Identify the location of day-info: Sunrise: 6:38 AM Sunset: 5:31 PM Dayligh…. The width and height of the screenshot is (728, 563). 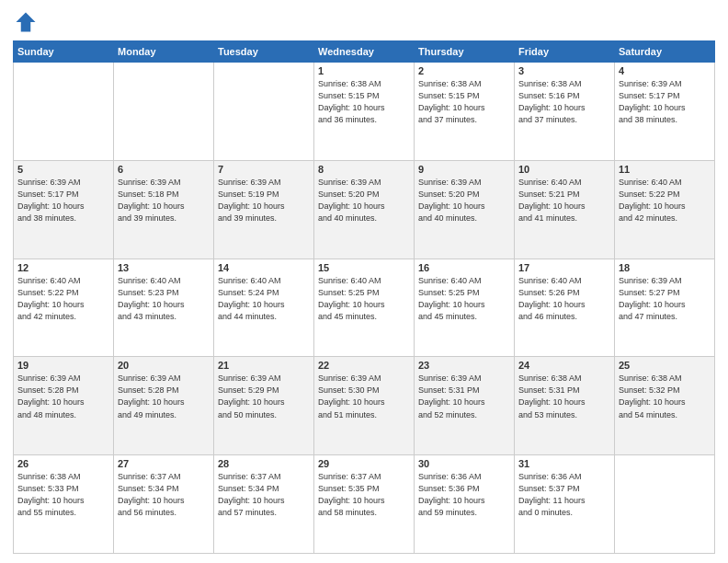
(564, 396).